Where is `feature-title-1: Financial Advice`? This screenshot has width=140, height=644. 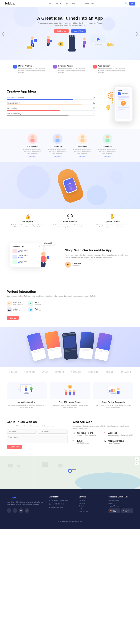 feature-title-1: Financial Advice is located at coordinates (72, 66).